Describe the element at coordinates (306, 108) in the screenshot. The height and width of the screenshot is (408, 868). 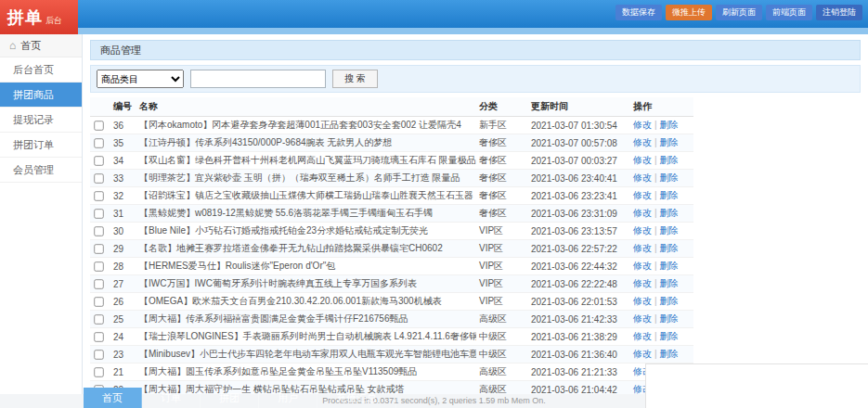
I see `header-name: 名称` at that location.